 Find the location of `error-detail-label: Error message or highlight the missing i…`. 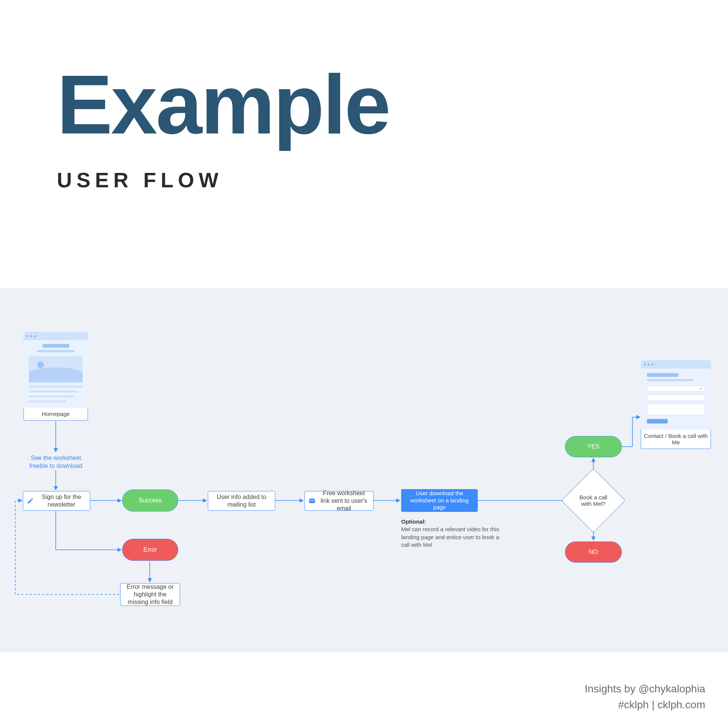

error-detail-label: Error message or highlight the missing i… is located at coordinates (150, 595).